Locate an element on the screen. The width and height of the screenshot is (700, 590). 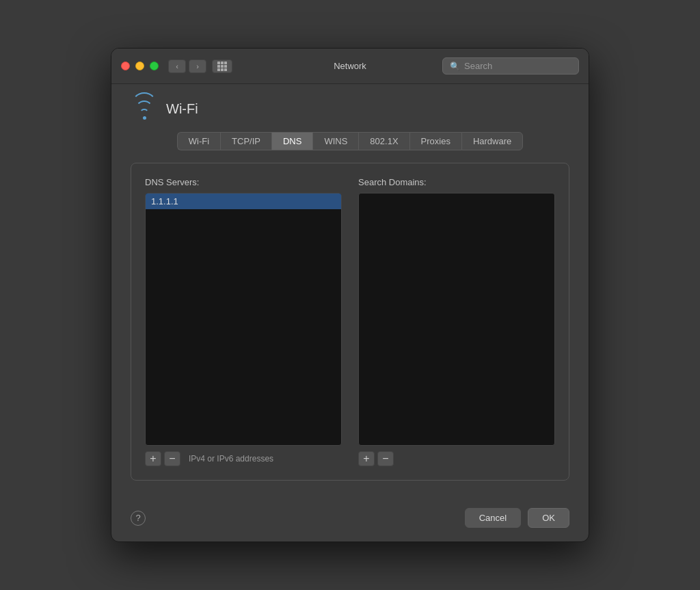
wifi-header: Wi-Fi is located at coordinates (350, 109).